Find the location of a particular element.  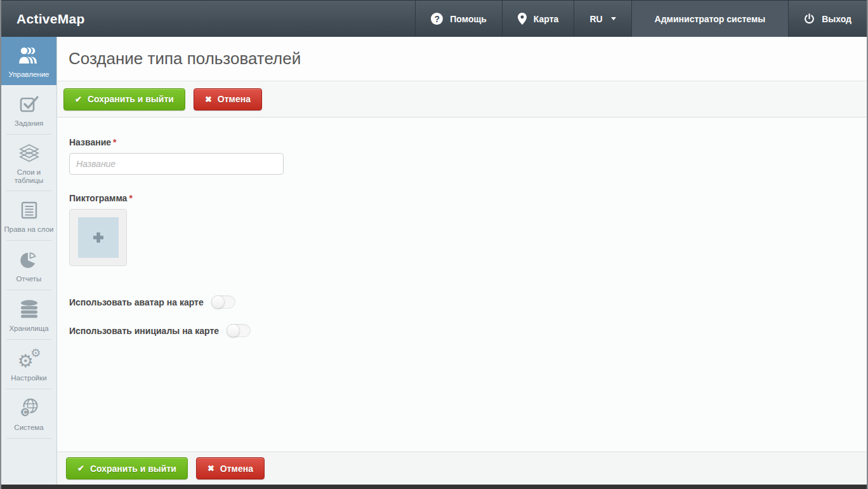

nav-language-select: RU is located at coordinates (602, 19).